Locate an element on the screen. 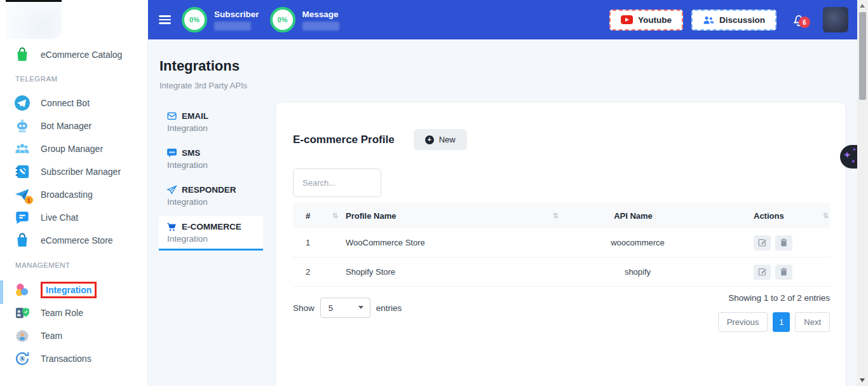  table-row: 2 Shopify Store shopify is located at coordinates (562, 272).